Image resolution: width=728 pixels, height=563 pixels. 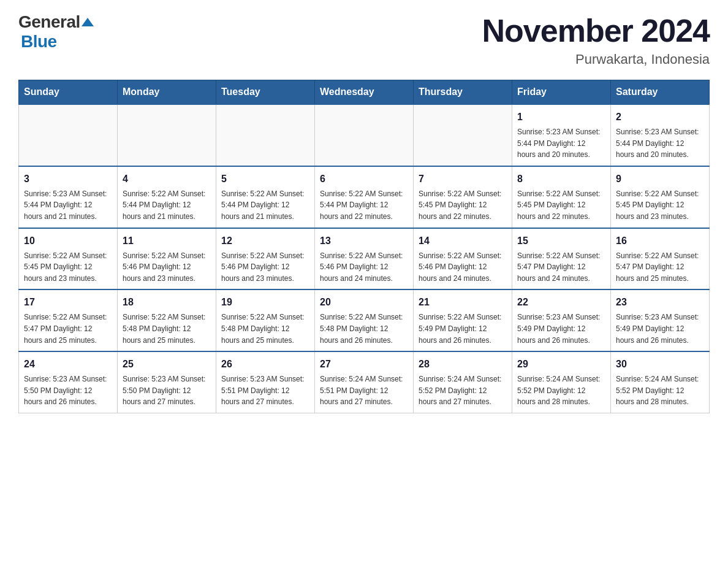 I want to click on day-number: 4, so click(x=167, y=179).